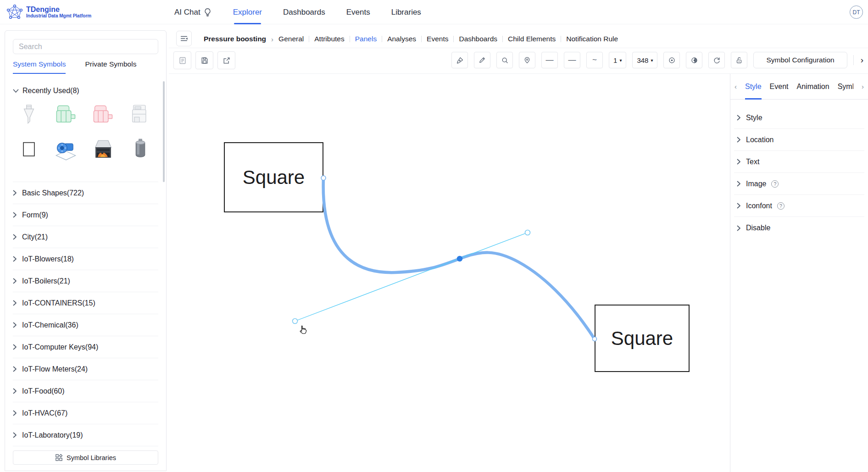 This screenshot has width=868, height=472. What do you see at coordinates (273, 39) in the screenshot?
I see `breadcrumb-arrow-icon: ›` at bounding box center [273, 39].